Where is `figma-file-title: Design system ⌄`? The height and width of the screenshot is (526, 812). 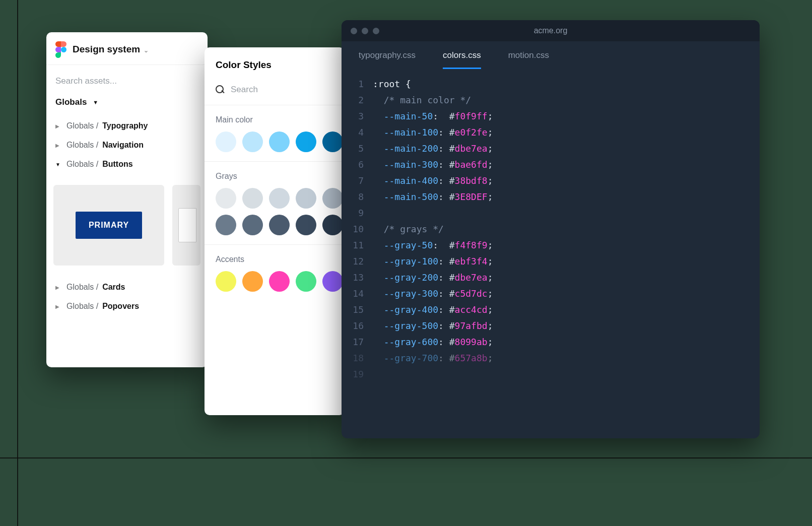 figma-file-title: Design system ⌄ is located at coordinates (111, 49).